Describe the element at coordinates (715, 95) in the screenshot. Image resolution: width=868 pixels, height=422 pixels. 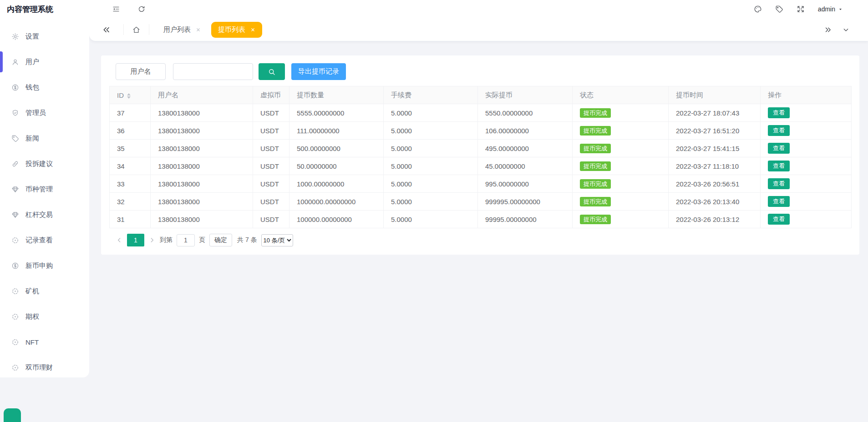
I see `col-header-7: 提币时间` at that location.